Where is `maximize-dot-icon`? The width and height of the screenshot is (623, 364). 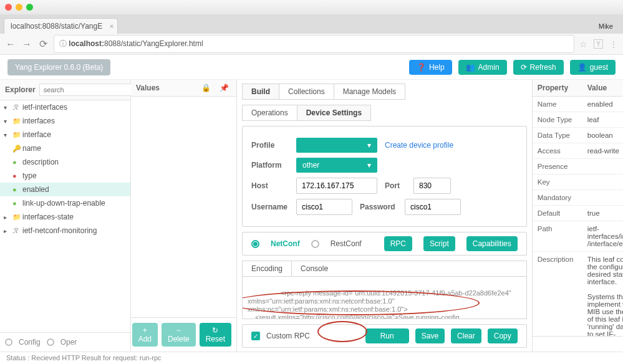
maximize-dot-icon is located at coordinates (30, 7).